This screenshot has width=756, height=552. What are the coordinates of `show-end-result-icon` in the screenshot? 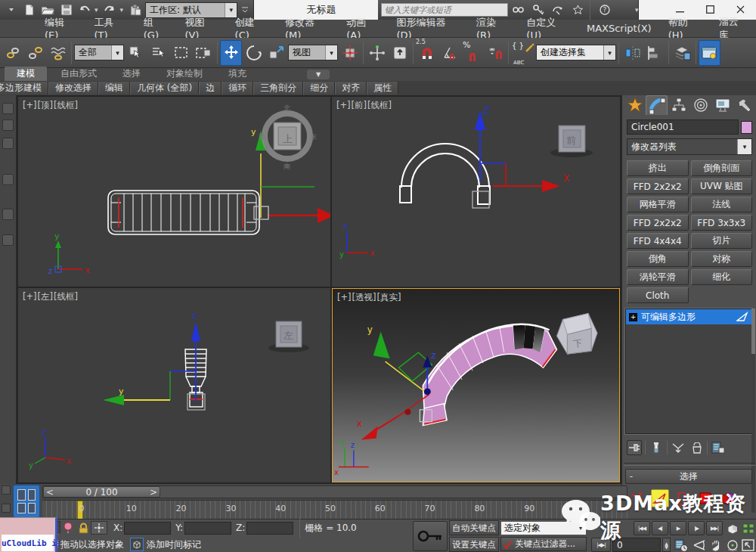 It's located at (656, 448).